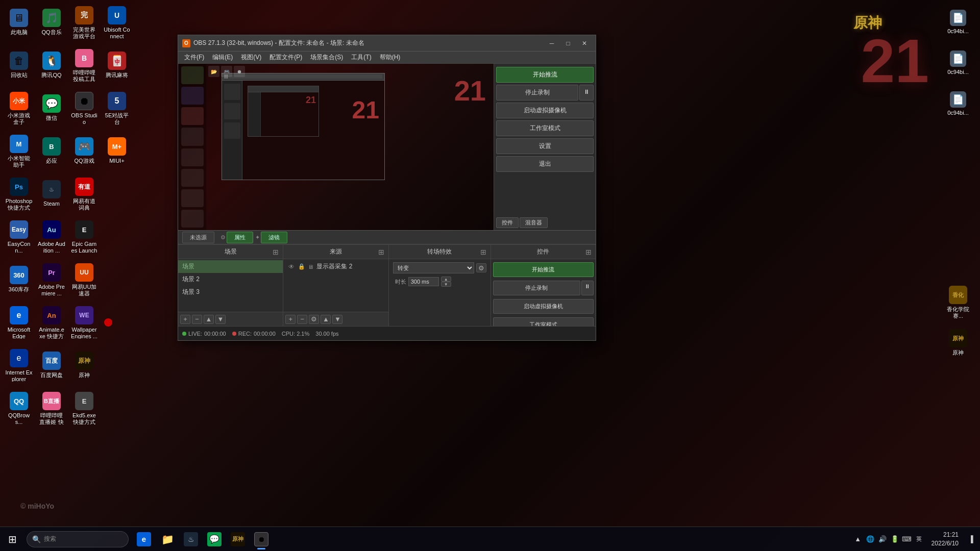 This screenshot has height=551, width=980. What do you see at coordinates (870, 539) in the screenshot?
I see `tray-network-icon: 🌐` at bounding box center [870, 539].